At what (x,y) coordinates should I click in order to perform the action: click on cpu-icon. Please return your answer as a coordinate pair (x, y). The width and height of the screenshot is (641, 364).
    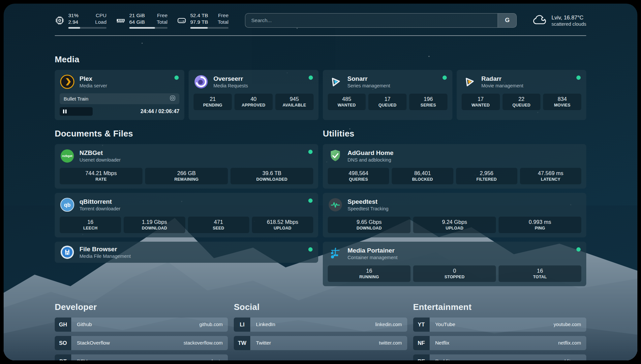
    Looking at the image, I should click on (60, 20).